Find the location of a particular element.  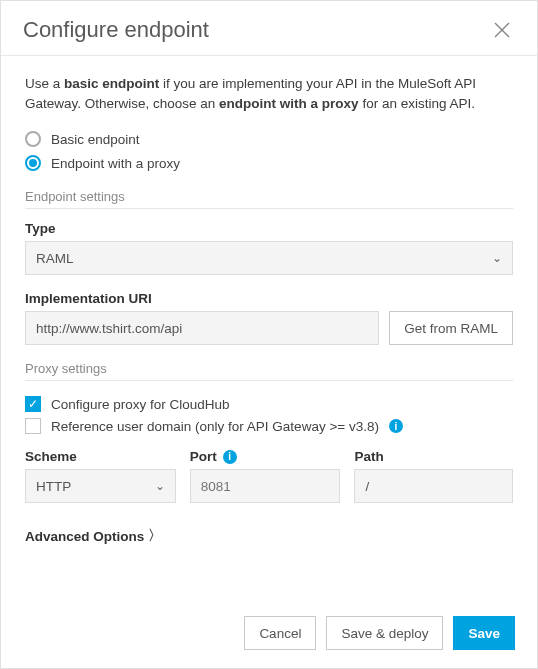

scheme-port-path-row: Scheme HTTP ⌄ Port i Path is located at coordinates (269, 476).